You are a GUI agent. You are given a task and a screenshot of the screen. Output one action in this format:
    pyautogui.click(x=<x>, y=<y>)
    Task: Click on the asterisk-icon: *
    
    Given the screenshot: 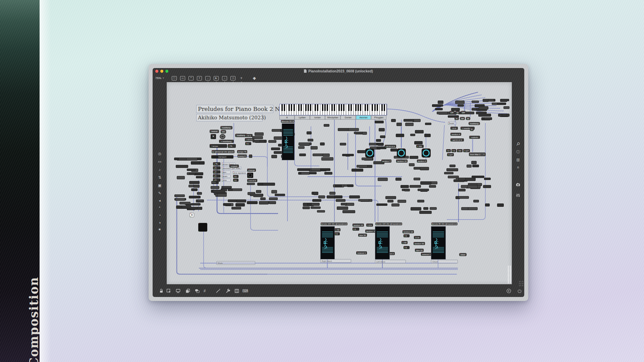 What is the action you would take?
    pyautogui.click(x=160, y=208)
    